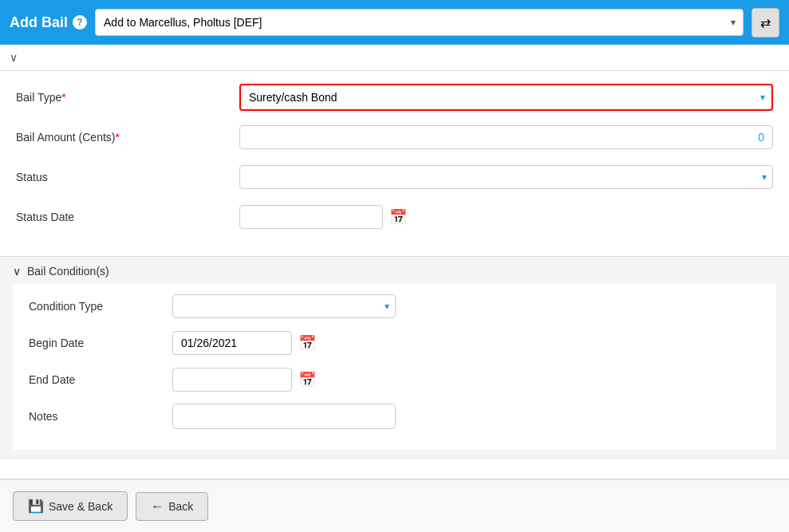 Image resolution: width=789 pixels, height=532 pixels. I want to click on bail-type-control: Surety/cash Bond Cash Bond Personal Bond…, so click(506, 97).